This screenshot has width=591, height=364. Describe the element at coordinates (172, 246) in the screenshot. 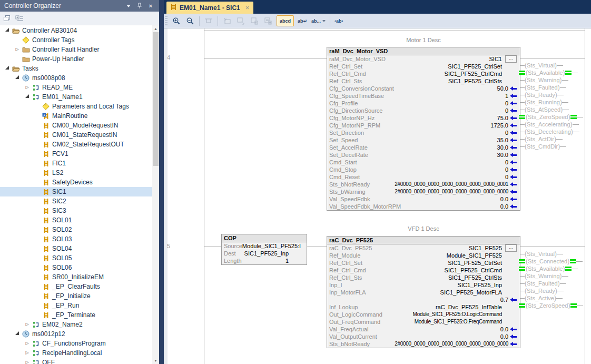

I see `rung-number: 5` at that location.